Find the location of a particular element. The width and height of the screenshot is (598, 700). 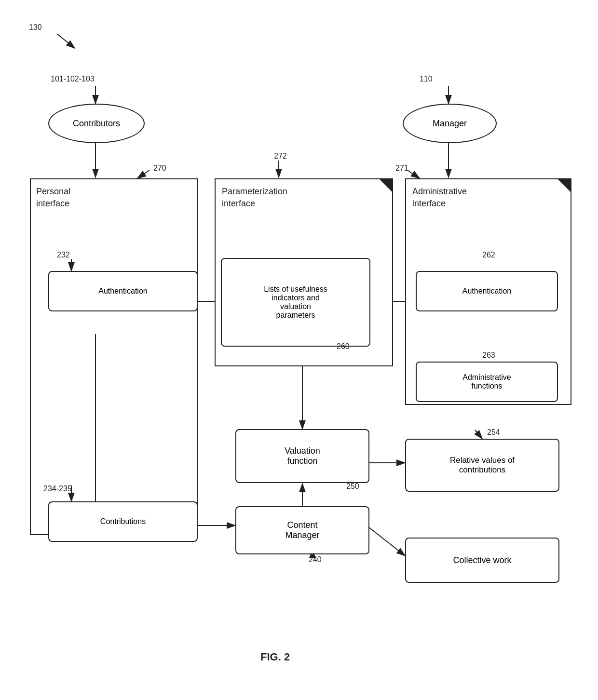

ref-240-label: 240 is located at coordinates (315, 560).